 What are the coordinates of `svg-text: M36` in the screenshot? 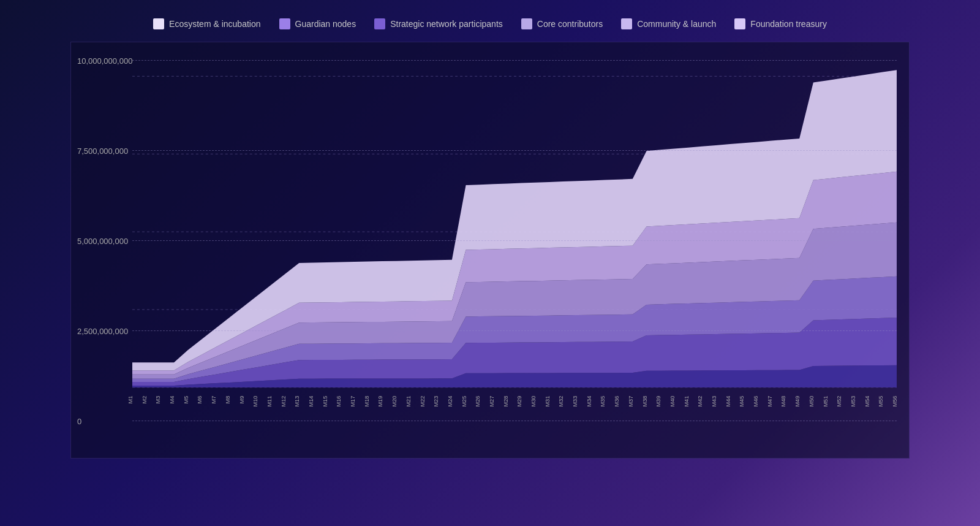 It's located at (616, 402).